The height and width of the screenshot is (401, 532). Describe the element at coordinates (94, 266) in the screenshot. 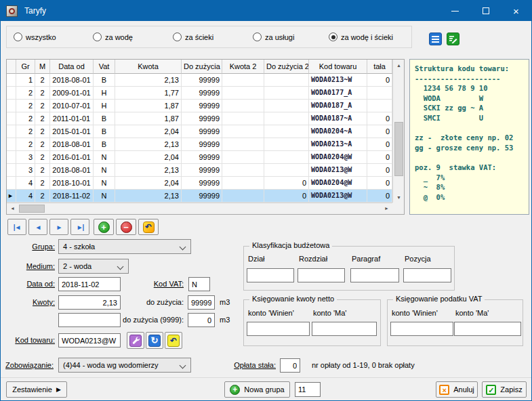

I see `medium-select: 2 - woda` at that location.